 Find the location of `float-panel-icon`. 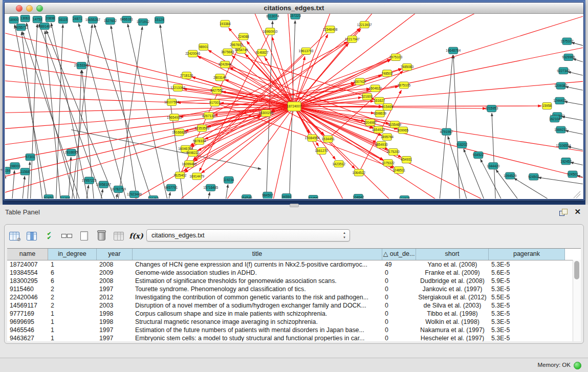

float-panel-icon is located at coordinates (563, 212).